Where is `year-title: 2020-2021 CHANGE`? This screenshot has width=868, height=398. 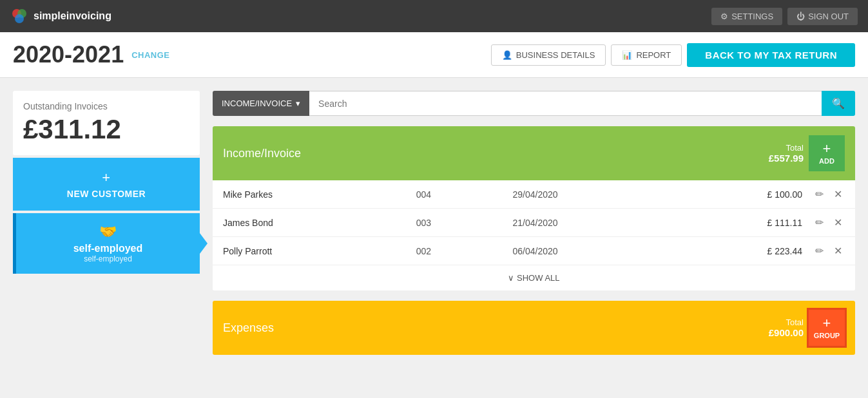 year-title: 2020-2021 CHANGE is located at coordinates (92, 55).